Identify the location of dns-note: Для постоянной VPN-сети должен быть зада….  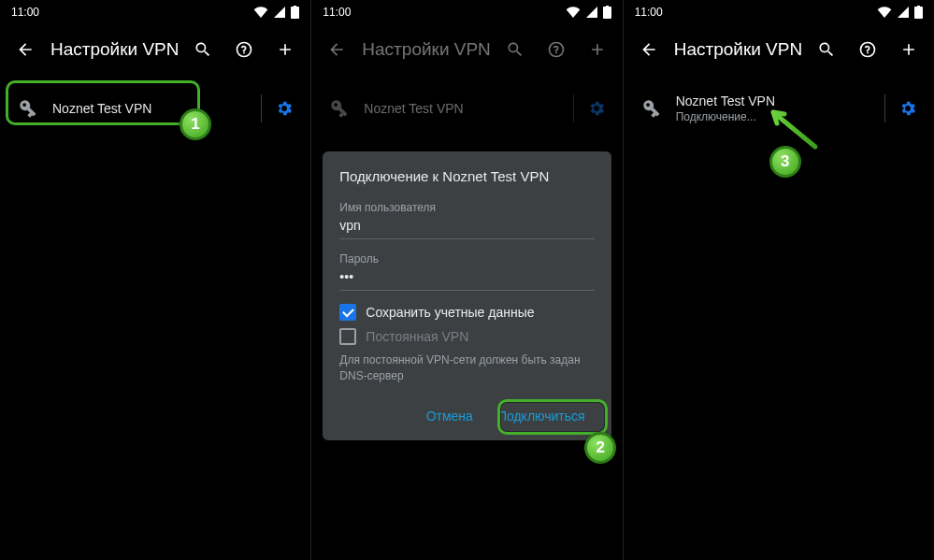
(467, 368).